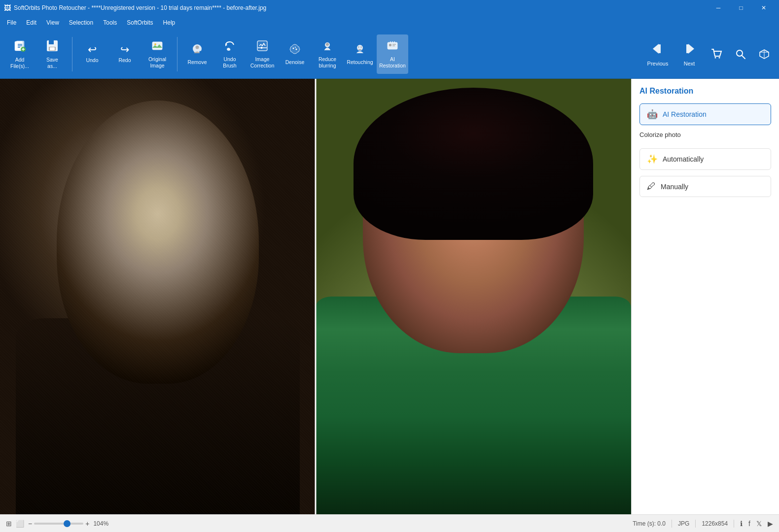  What do you see at coordinates (473, 164) in the screenshot?
I see `color-hair` at bounding box center [473, 164].